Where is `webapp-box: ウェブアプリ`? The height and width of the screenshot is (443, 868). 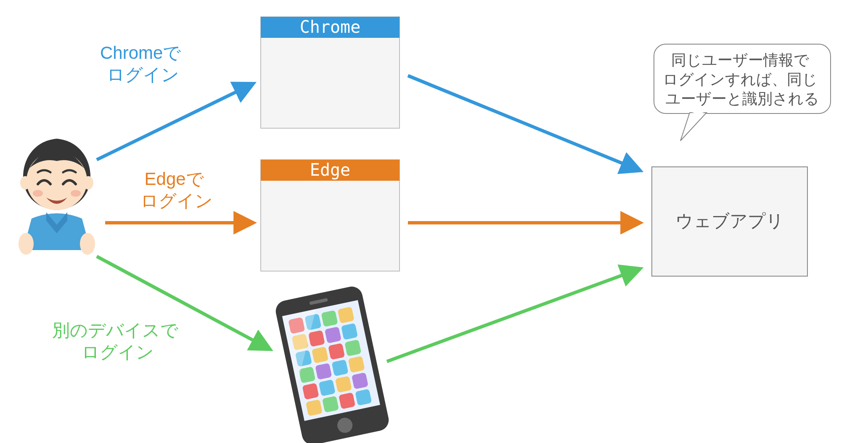
webapp-box: ウェブアプリ is located at coordinates (730, 222).